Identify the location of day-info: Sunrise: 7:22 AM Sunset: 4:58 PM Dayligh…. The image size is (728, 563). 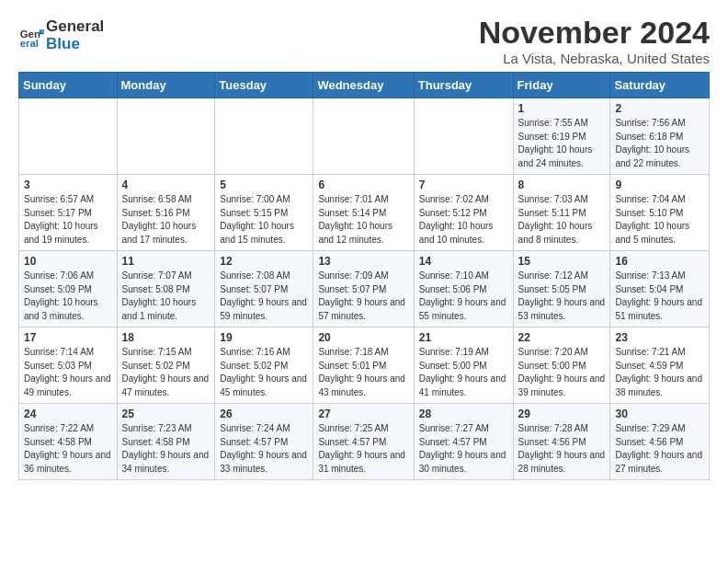
(68, 449).